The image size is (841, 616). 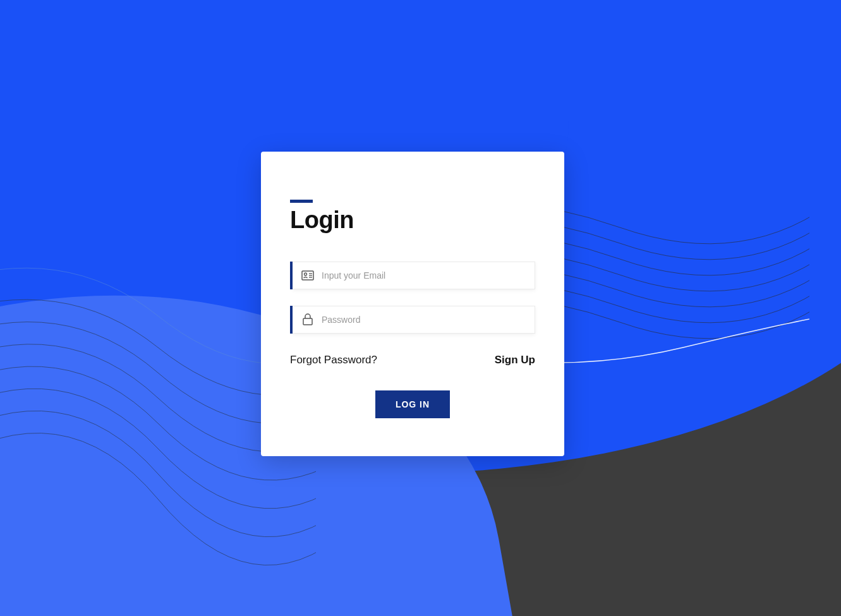 I want to click on email-input-wrapper, so click(x=413, y=275).